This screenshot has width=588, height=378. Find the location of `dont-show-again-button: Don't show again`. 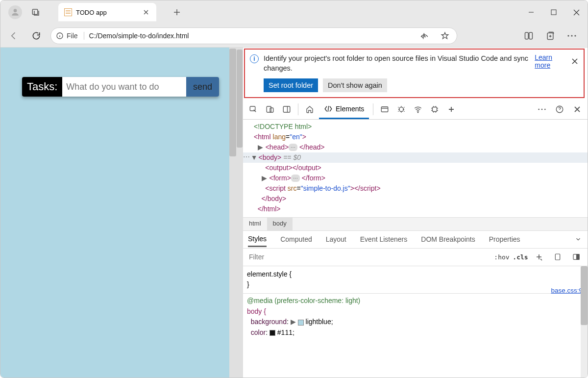

dont-show-again-button: Don't show again is located at coordinates (355, 85).